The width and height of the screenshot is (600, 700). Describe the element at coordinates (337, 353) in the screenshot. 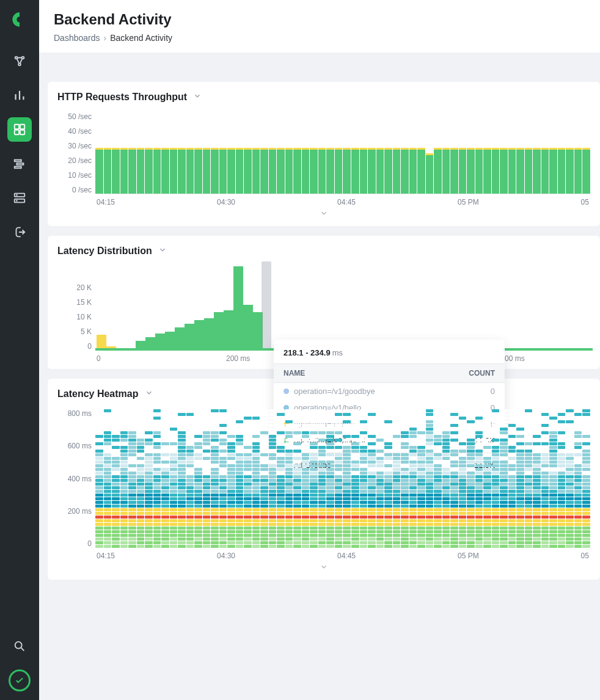

I see `tooltip-unit: ms` at that location.